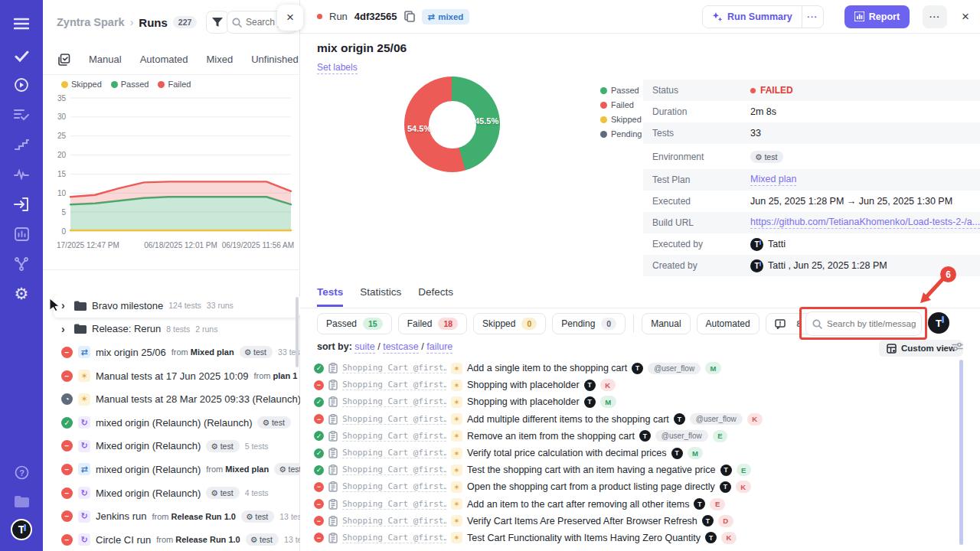  I want to click on test-row: ✓ Shopping Cart @first… ✶ Remove an item…, so click(639, 436).